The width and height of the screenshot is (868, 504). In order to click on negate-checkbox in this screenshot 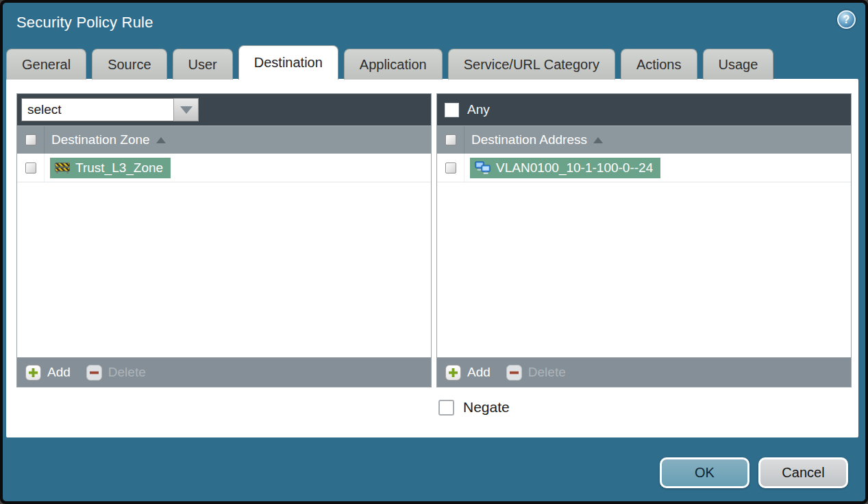, I will do `click(447, 407)`.